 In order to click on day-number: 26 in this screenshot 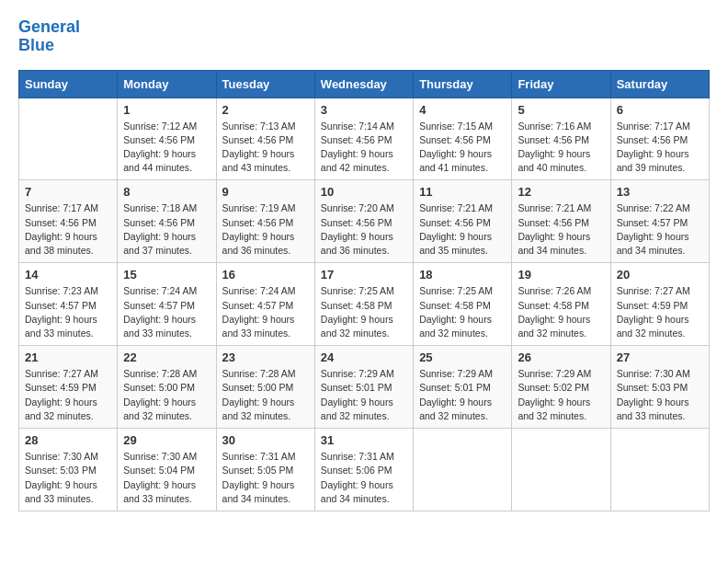, I will do `click(561, 357)`.